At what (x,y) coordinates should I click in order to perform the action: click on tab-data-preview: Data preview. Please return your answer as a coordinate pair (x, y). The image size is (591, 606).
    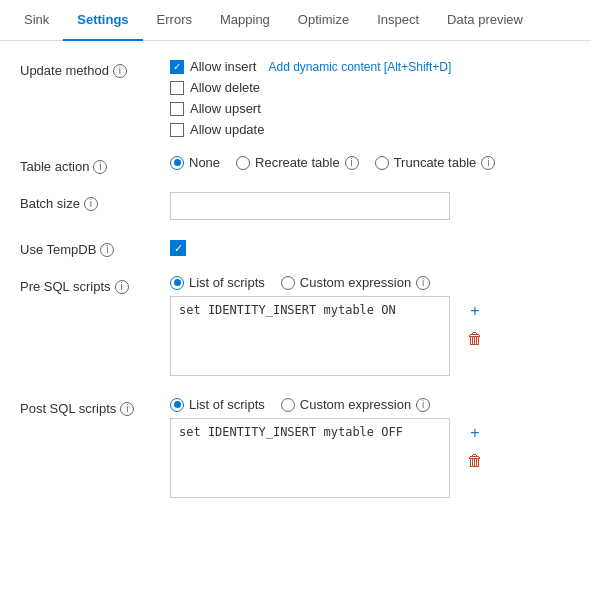
    Looking at the image, I should click on (485, 20).